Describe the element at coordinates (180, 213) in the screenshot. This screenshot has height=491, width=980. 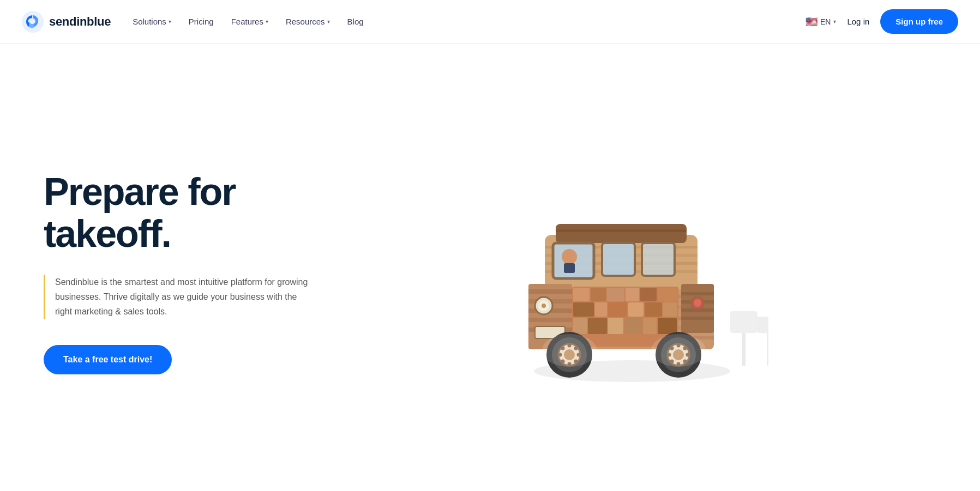
I see `hero-title: Prepare for takeoff.` at that location.